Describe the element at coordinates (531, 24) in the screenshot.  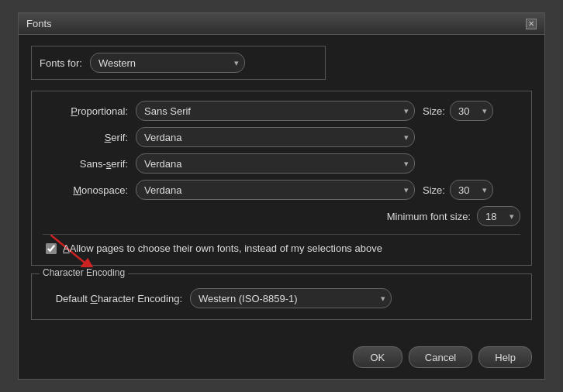
I see `close-button: ✕` at that location.